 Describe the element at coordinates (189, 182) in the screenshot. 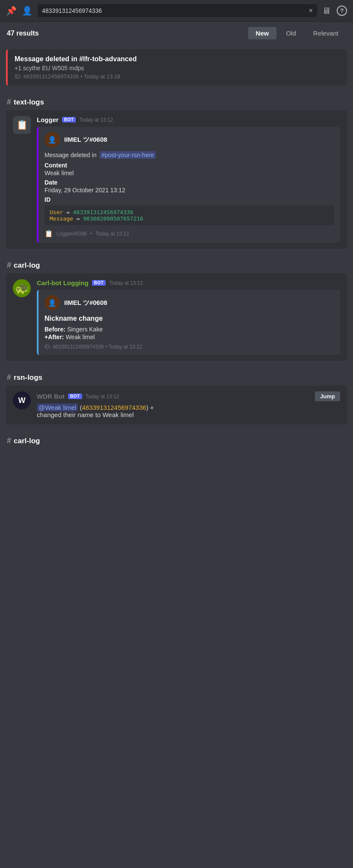

I see `embed-date-label: Date` at that location.